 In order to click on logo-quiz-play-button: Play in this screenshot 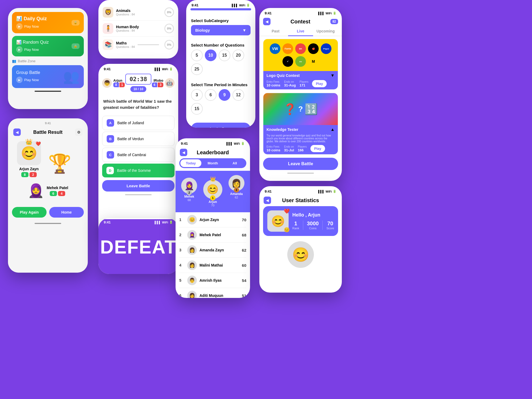, I will do `click(319, 84)`.